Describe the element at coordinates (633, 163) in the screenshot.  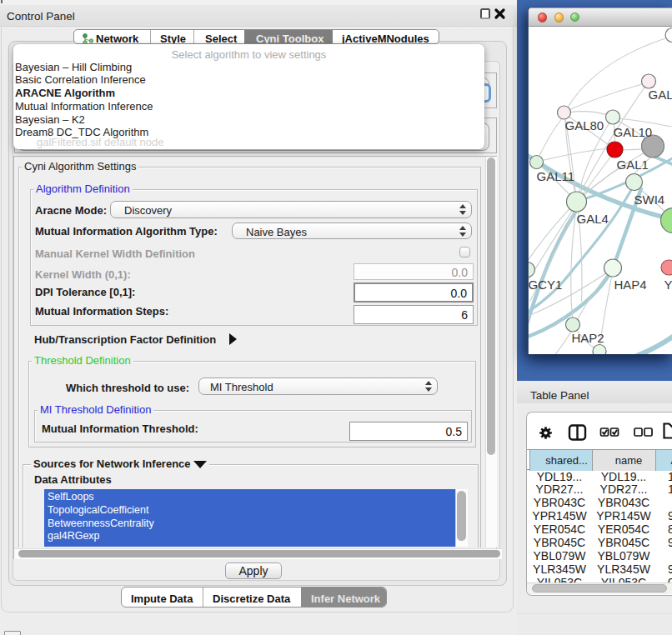
I see `svg-text: GAL1` at that location.